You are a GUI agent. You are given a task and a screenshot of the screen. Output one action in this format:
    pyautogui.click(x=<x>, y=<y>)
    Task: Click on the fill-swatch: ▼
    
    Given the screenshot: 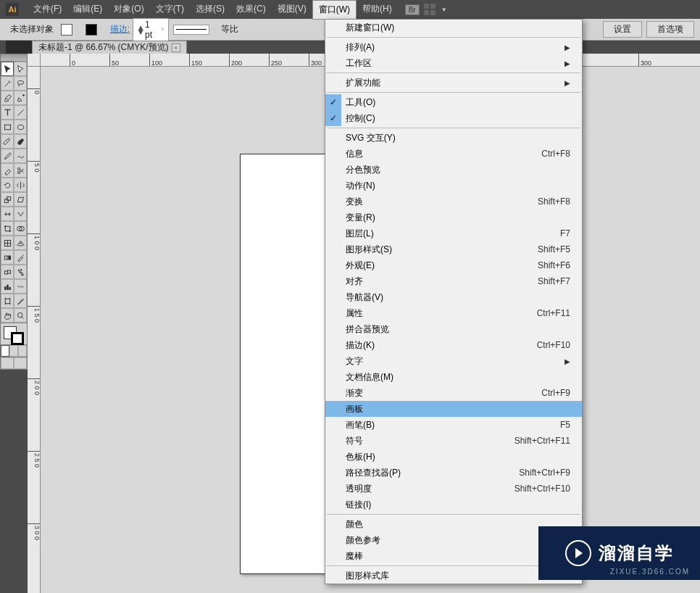 What is the action you would take?
    pyautogui.click(x=70, y=30)
    